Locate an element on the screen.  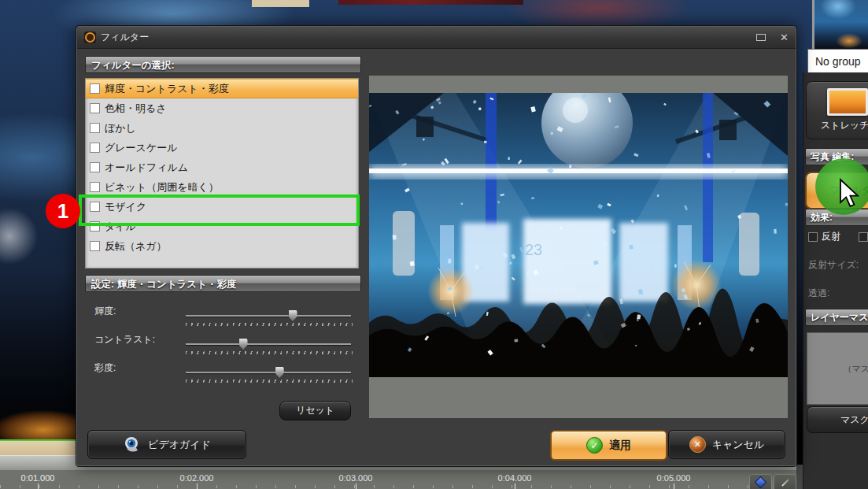
filter-item-old-film: オールドフィルム is located at coordinates (222, 167).